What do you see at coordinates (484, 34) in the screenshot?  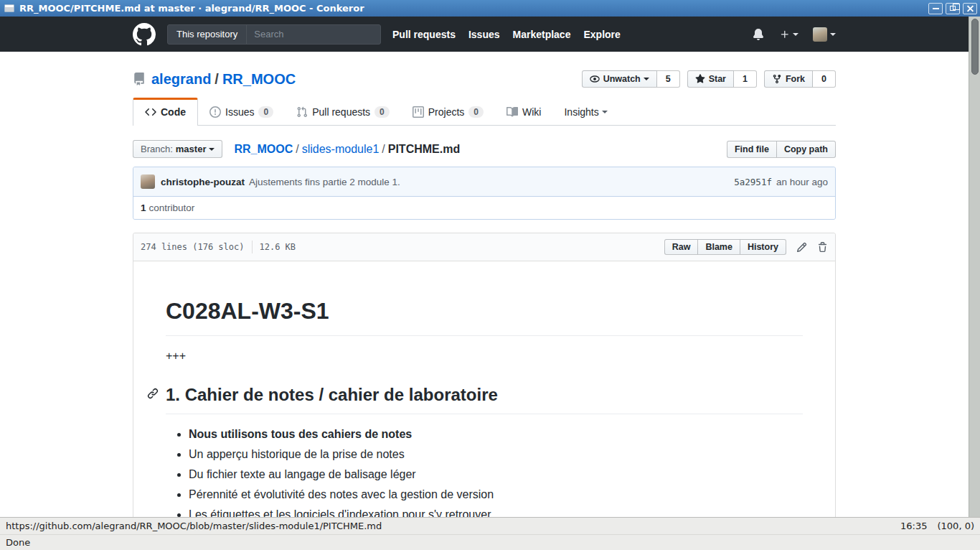 I see `github-header: This repository Pull requests Issues Mar…` at bounding box center [484, 34].